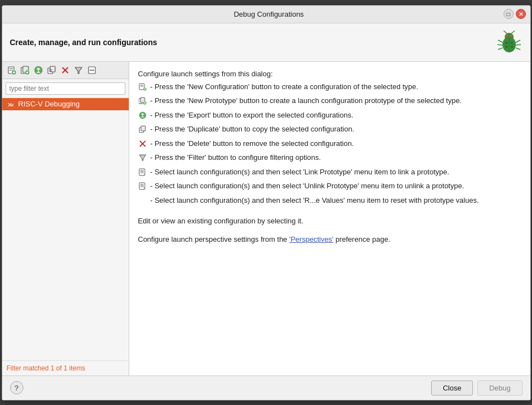 Image resolution: width=532 pixels, height=405 pixels. I want to click on info-item-4: - Press the 'Duplicate' button to copy t…, so click(330, 129).